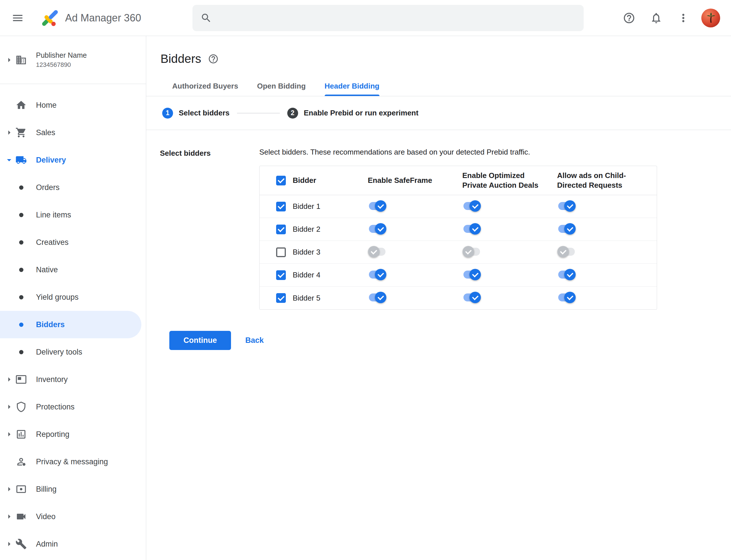  Describe the element at coordinates (73, 133) in the screenshot. I see `sidebar-item-sales: Sales` at that location.